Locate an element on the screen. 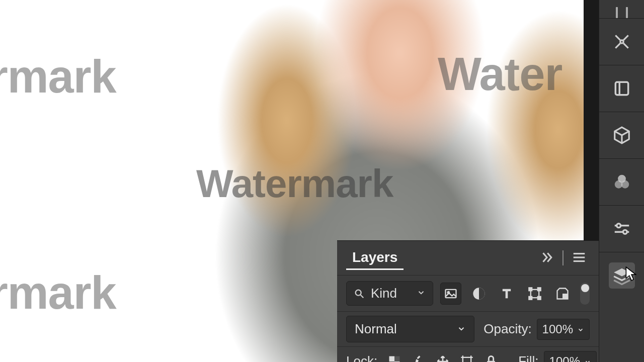  opacity-value: 100% is located at coordinates (564, 329).